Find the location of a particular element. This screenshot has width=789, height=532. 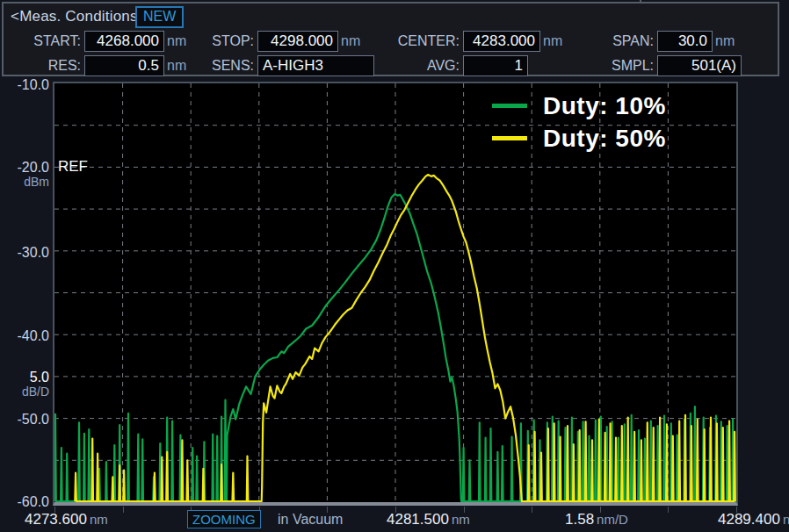

stop-unit: nm is located at coordinates (350, 41).